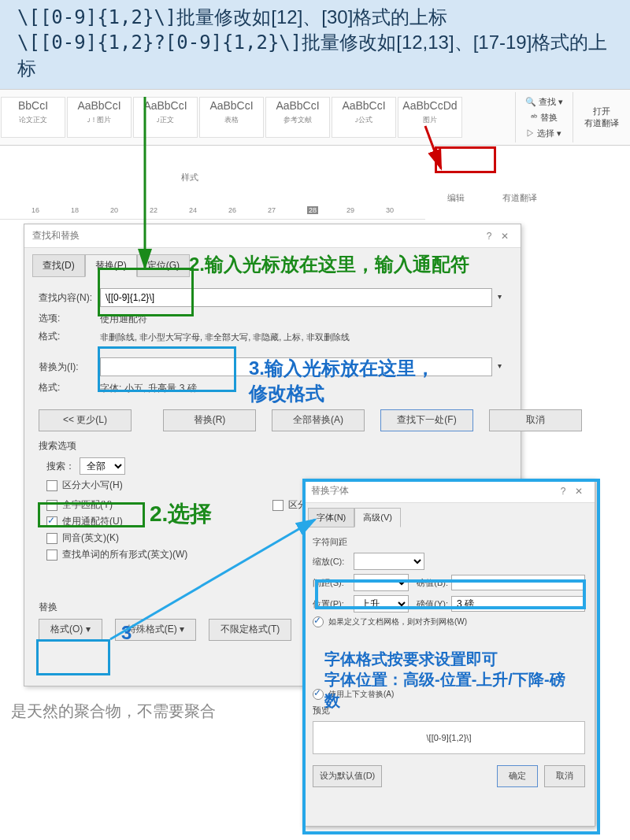 Image resolution: width=630 pixels, height=840 pixels. Describe the element at coordinates (333, 583) in the screenshot. I see `spacing-label: 间距(S):` at that location.